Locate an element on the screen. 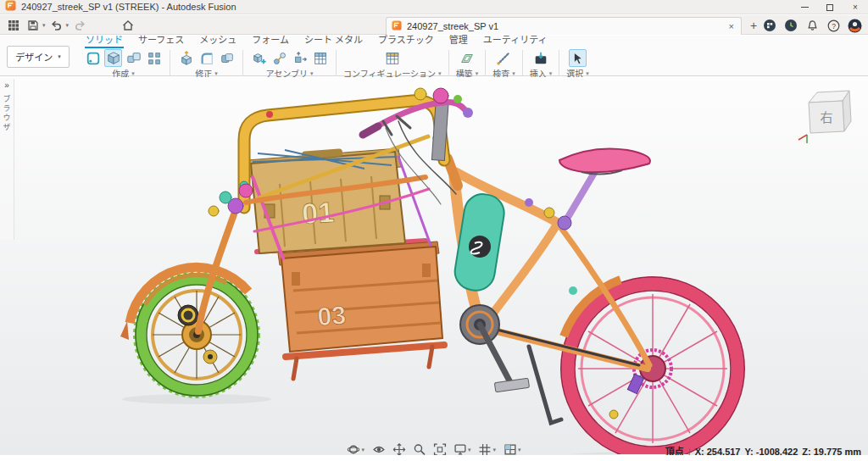 This screenshot has height=461, width=868. pan-button is located at coordinates (398, 449).